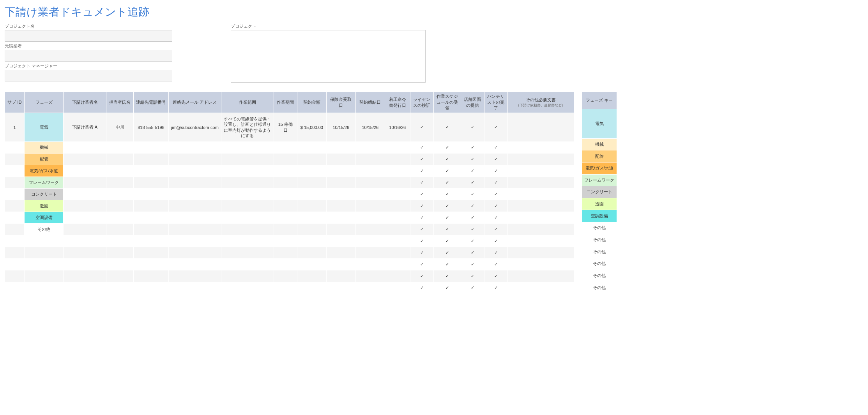  I want to click on amount-cell: $ 15,000.00, so click(312, 127).